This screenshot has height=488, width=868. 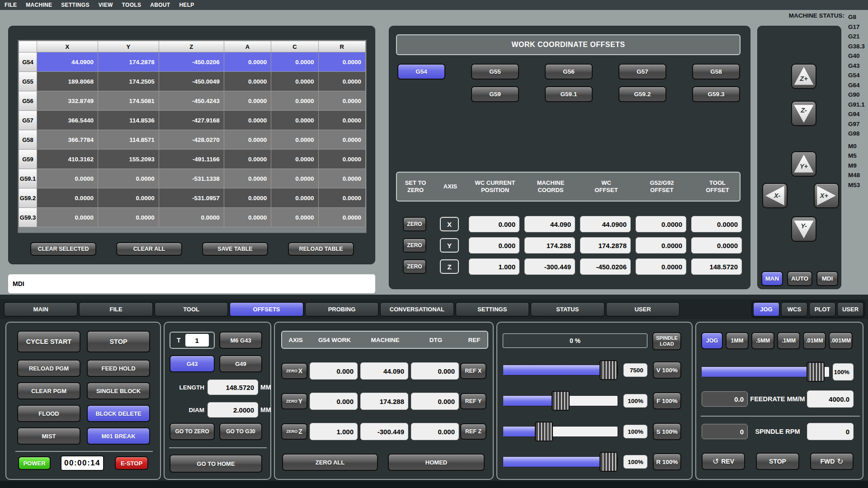 What do you see at coordinates (342, 81) in the screenshot?
I see `offsets-cell-g55-r: 0.0000` at bounding box center [342, 81].